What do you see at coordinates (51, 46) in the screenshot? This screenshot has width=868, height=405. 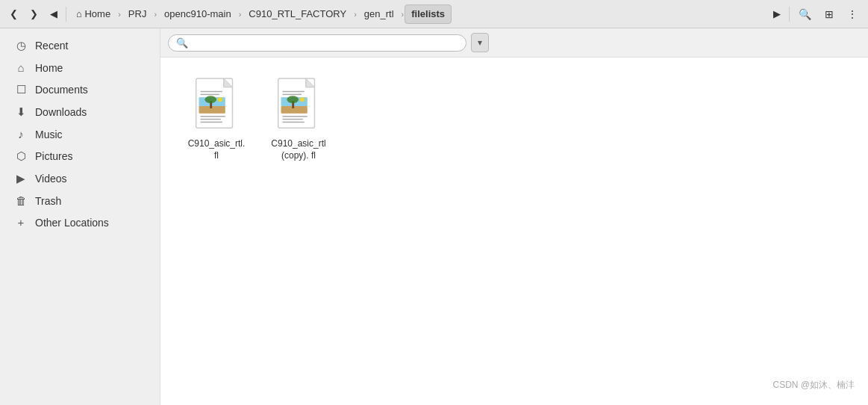 I see `sidebar-item-label: Recent` at bounding box center [51, 46].